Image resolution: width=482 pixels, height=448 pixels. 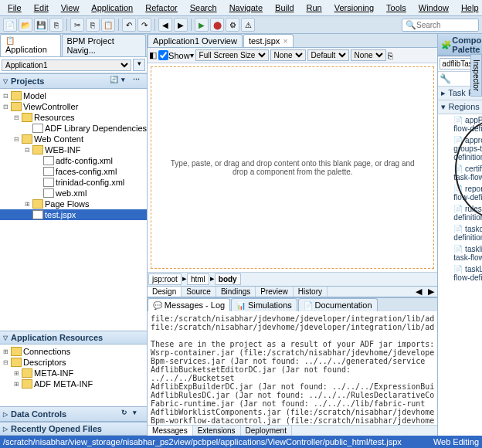 What do you see at coordinates (165, 292) in the screenshot?
I see `tab-design: Design` at bounding box center [165, 292].